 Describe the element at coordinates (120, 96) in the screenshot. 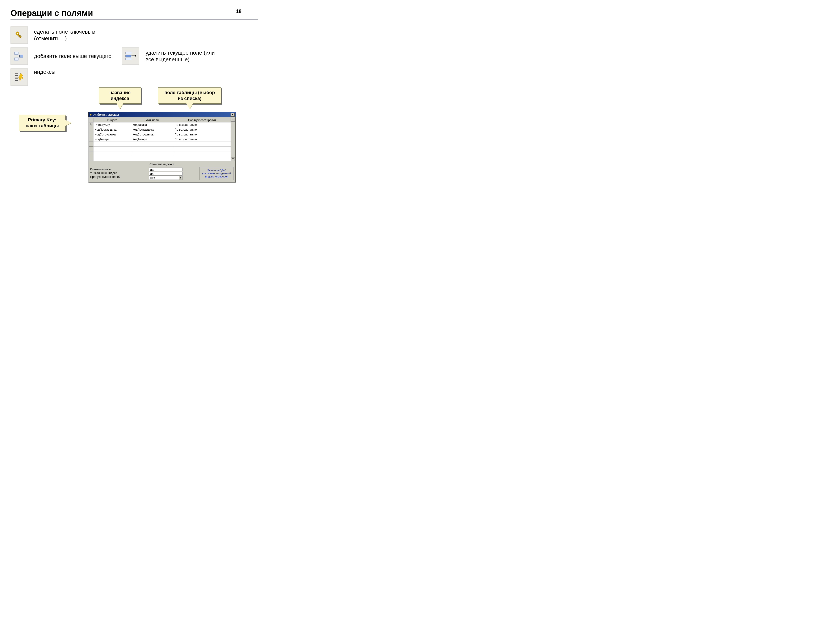

I see `callout-index-name-text: название индекса` at that location.